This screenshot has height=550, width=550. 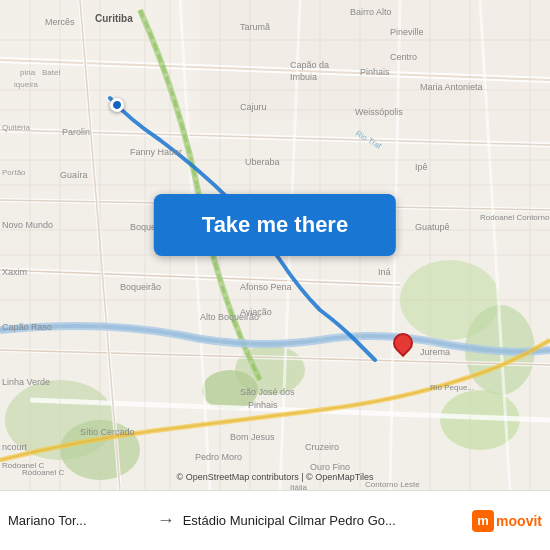 What do you see at coordinates (275, 477) in the screenshot?
I see `map-attribution: © OpenStreetMap contributors | © OpenMap…` at bounding box center [275, 477].